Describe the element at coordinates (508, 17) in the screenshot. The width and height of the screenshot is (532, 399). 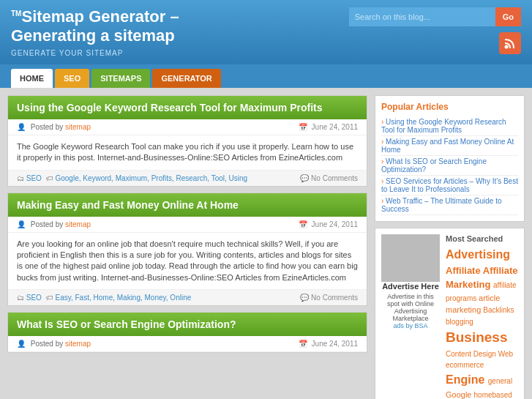
I see `search-button: Go` at that location.